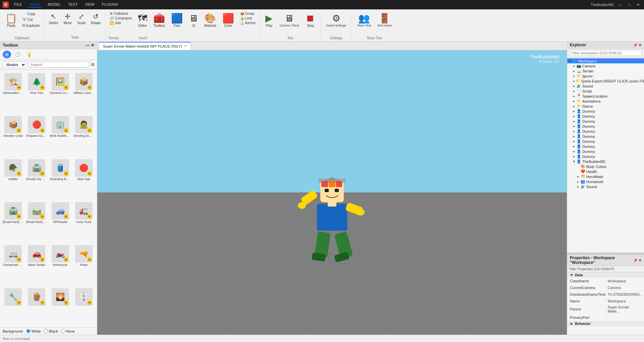 This screenshot has width=644, height=342. I want to click on exit-game-button: 🚪 Exit Game, so click(385, 23).